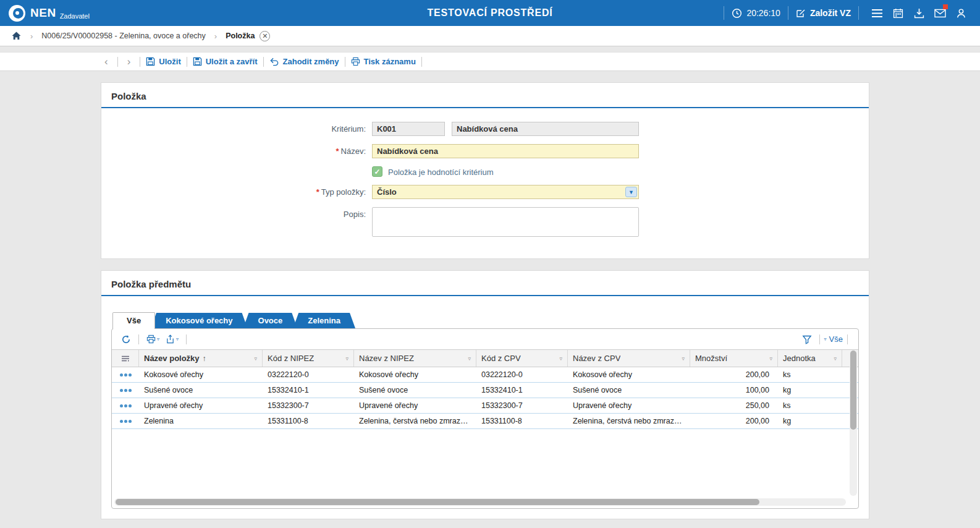  What do you see at coordinates (480, 502) in the screenshot?
I see `horizontal-scrollbar` at bounding box center [480, 502].